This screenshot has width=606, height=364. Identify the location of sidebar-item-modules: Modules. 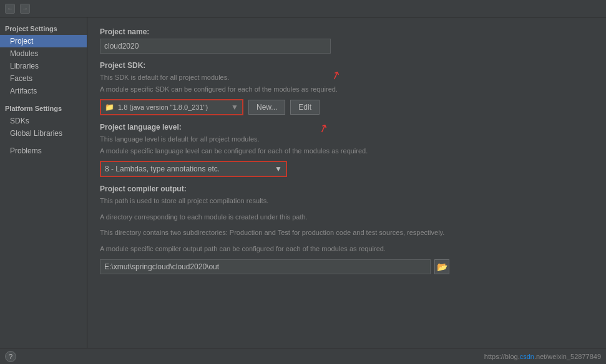
(44, 54).